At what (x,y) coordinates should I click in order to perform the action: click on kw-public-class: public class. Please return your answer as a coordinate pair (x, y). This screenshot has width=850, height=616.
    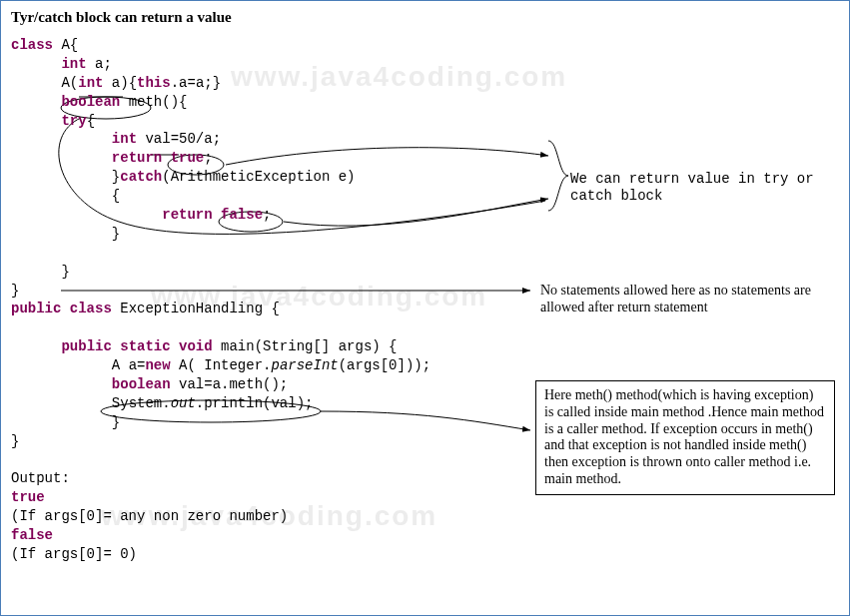
    Looking at the image, I should click on (62, 308).